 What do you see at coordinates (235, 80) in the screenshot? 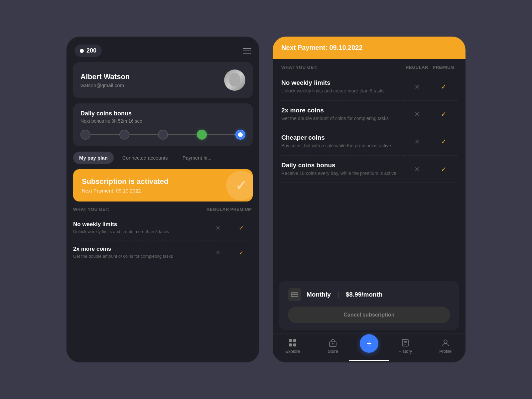
I see `avatar-image` at bounding box center [235, 80].